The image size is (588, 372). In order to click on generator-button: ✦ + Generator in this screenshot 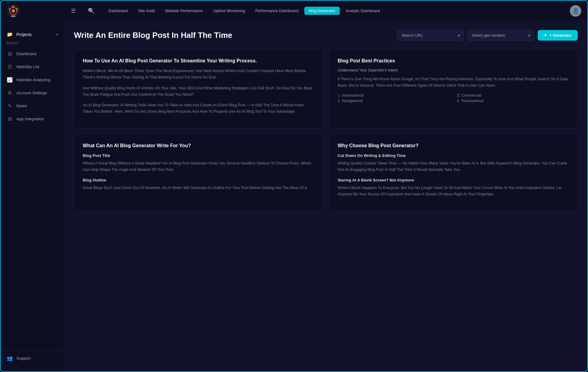, I will do `click(558, 35)`.